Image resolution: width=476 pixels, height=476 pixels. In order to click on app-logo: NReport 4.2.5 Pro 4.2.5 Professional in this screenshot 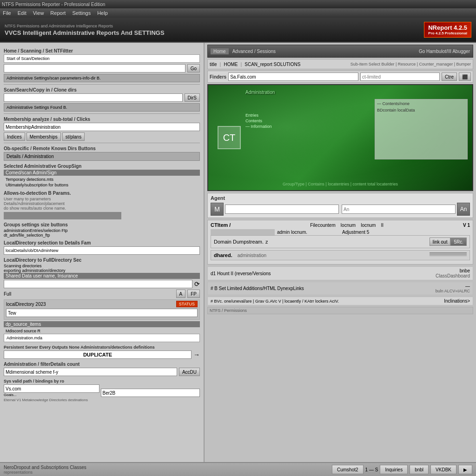, I will do `click(448, 30)`.